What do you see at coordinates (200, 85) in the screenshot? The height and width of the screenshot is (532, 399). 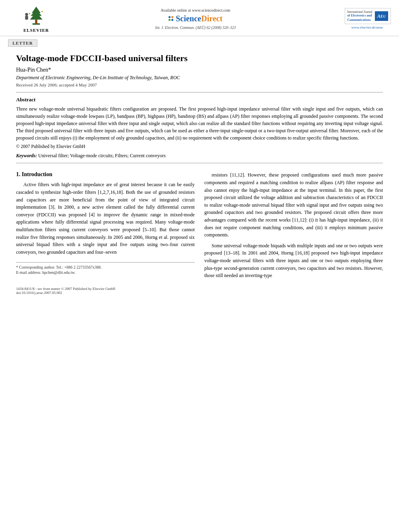 I see `received-dates: Received 26 July 2006; accepted 4 May 20…` at bounding box center [200, 85].